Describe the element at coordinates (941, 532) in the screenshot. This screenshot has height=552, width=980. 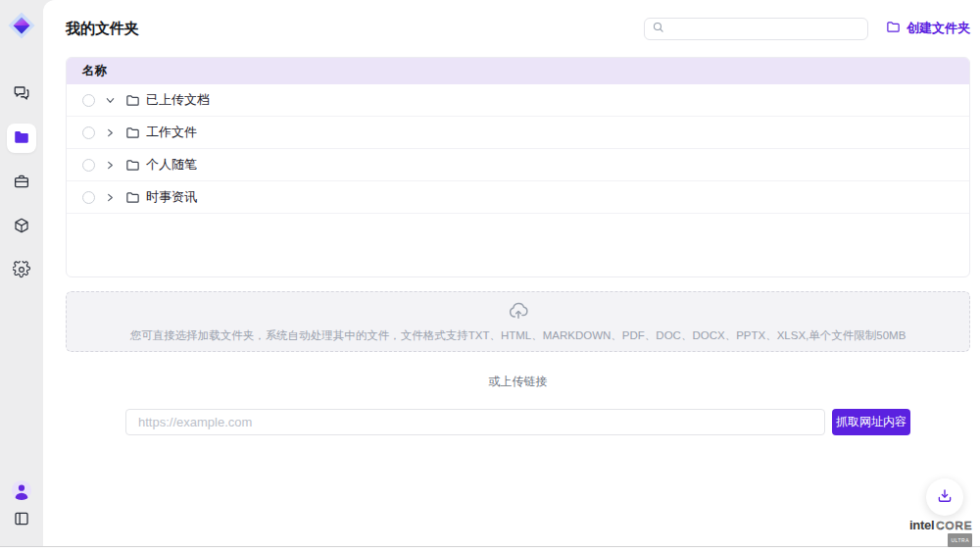
I see `intel-core-logo: intelcore ultra` at that location.